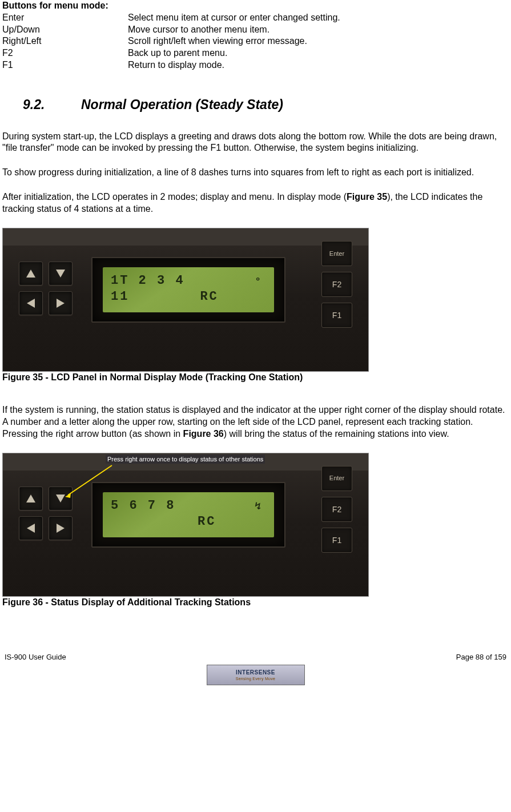 The height and width of the screenshot is (812, 511). I want to click on text: After initialization, the LCD operates i…, so click(175, 196).